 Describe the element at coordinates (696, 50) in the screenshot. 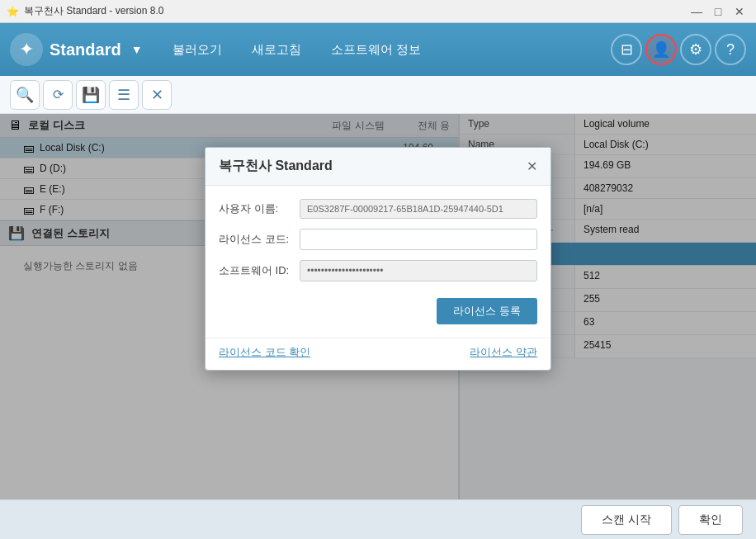

I see `settings-button: ⚙` at that location.